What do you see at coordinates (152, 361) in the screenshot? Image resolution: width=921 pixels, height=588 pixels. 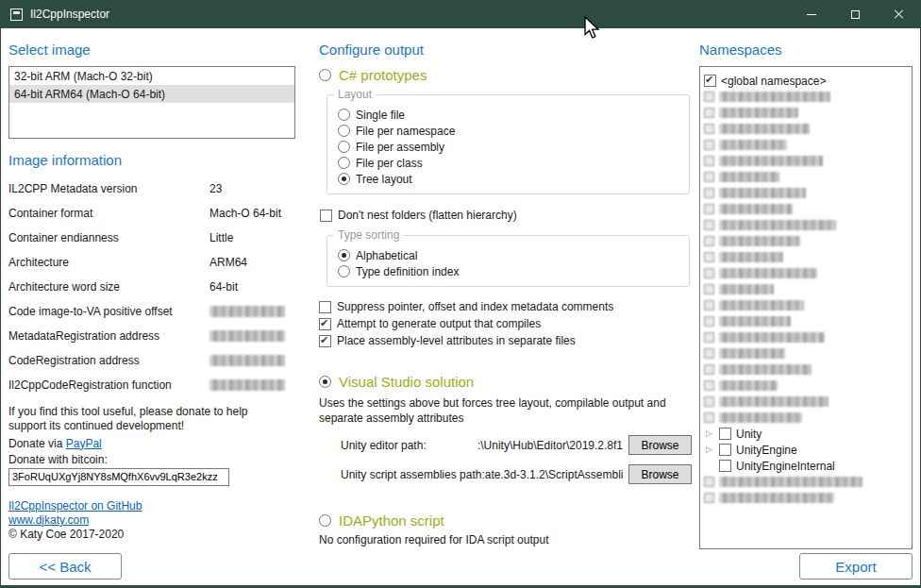 I see `info-row: CodeRegistration address` at bounding box center [152, 361].